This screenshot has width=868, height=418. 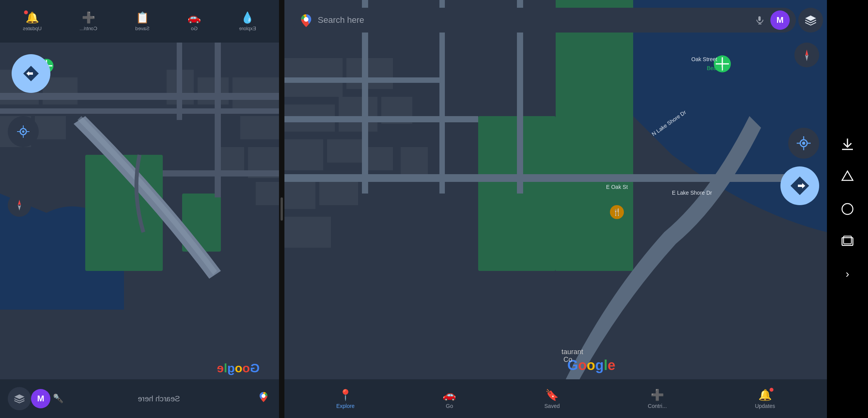 What do you see at coordinates (765, 395) in the screenshot?
I see `updates-tab-icon: 🔔` at bounding box center [765, 395].